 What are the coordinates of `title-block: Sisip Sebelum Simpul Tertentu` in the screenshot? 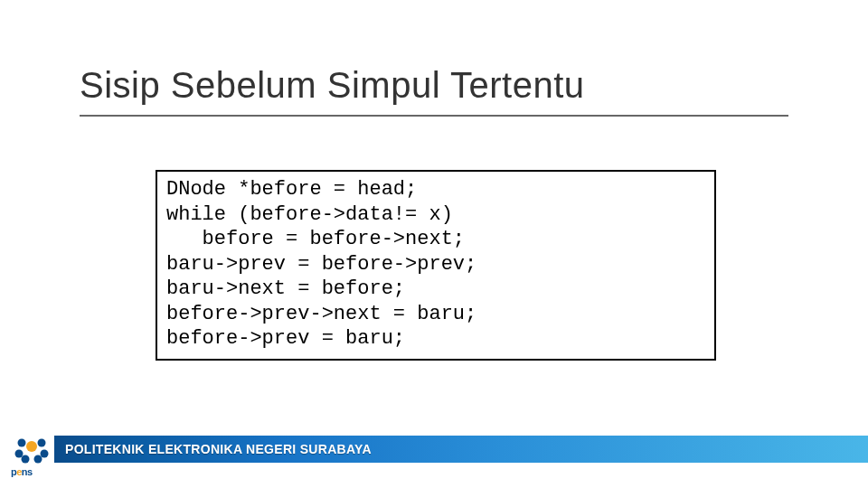 It's located at (434, 90).